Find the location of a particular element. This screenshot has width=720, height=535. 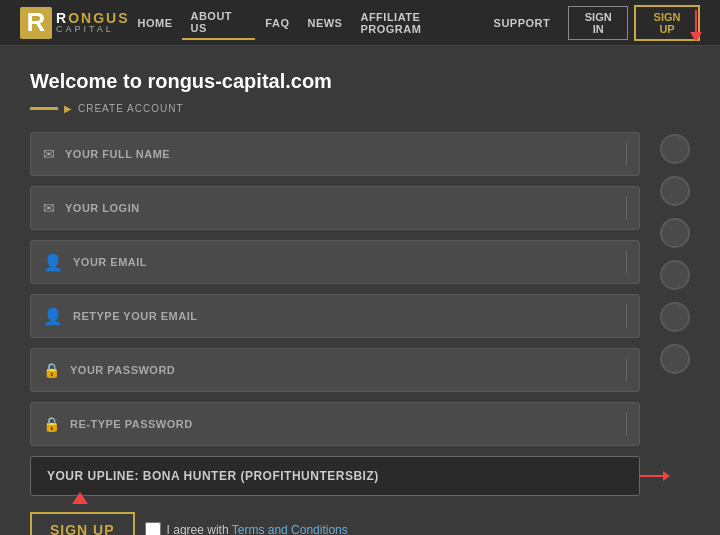

field-divider is located at coordinates (626, 154).